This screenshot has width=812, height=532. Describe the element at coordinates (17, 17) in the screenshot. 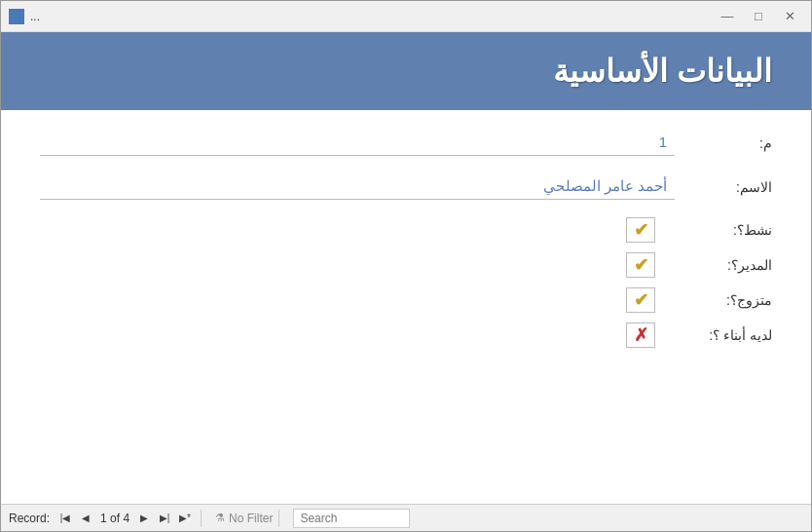

I see `app-icon` at that location.